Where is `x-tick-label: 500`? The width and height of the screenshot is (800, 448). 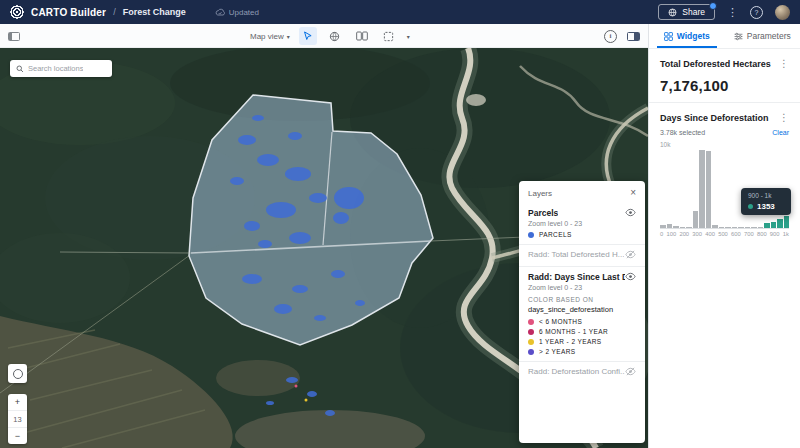
x-tick-label: 500 is located at coordinates (723, 234).